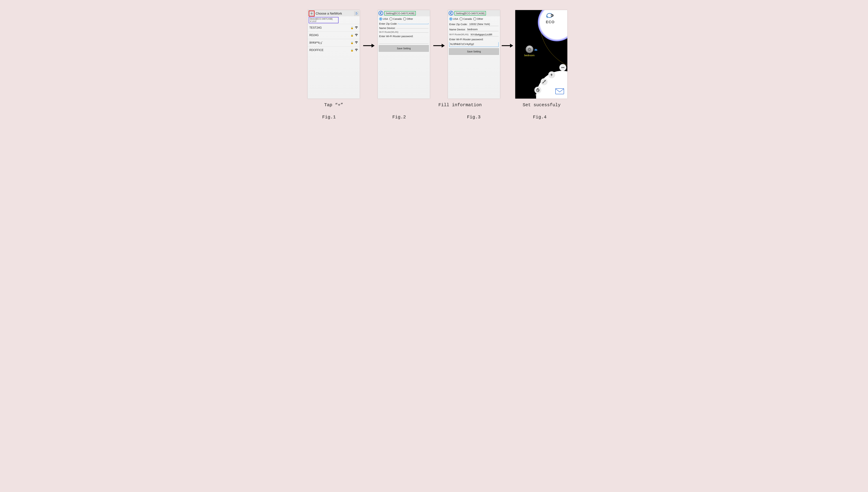 The image size is (868, 492). What do you see at coordinates (387, 28) in the screenshot?
I see `name-label: Name Device:` at bounding box center [387, 28].